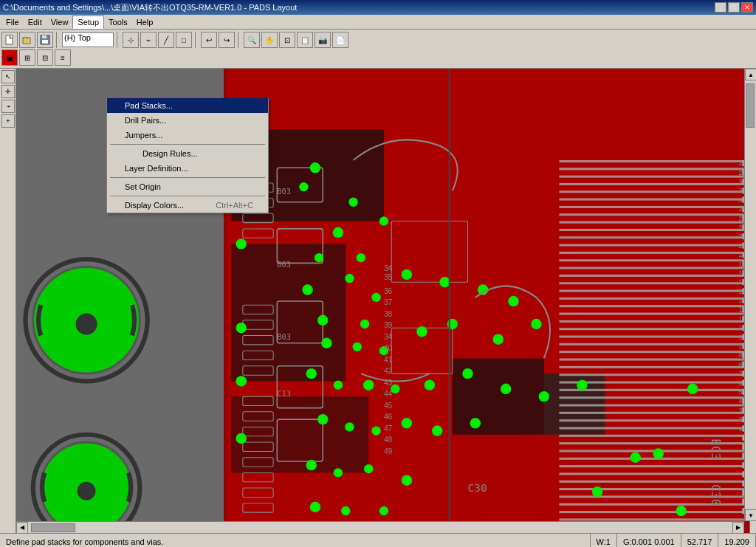  I want to click on close-button: ✕, so click(747, 7).